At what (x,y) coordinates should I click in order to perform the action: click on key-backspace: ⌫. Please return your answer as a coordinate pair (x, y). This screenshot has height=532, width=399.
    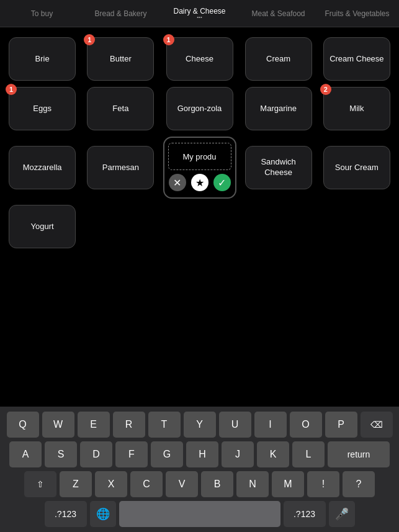
    Looking at the image, I should click on (377, 425).